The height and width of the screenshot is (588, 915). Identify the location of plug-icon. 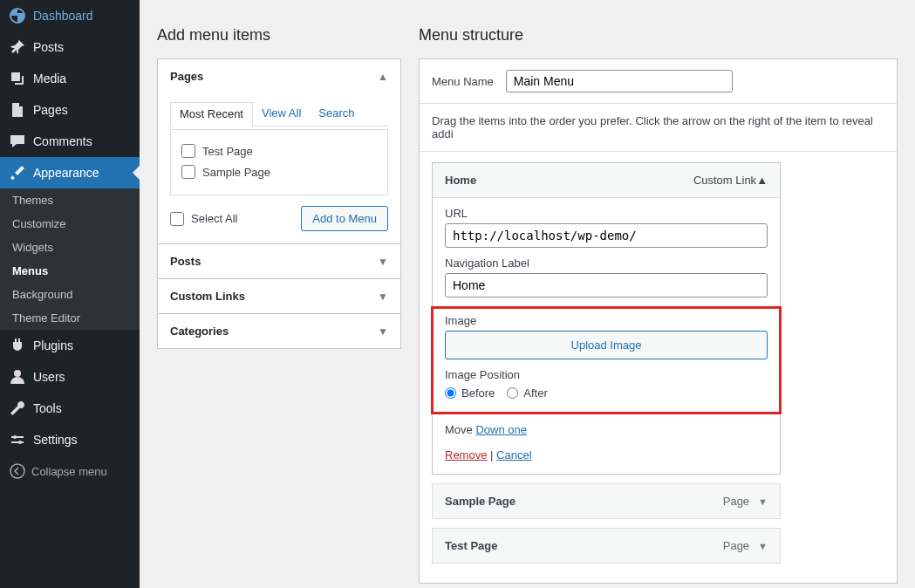
(17, 345).